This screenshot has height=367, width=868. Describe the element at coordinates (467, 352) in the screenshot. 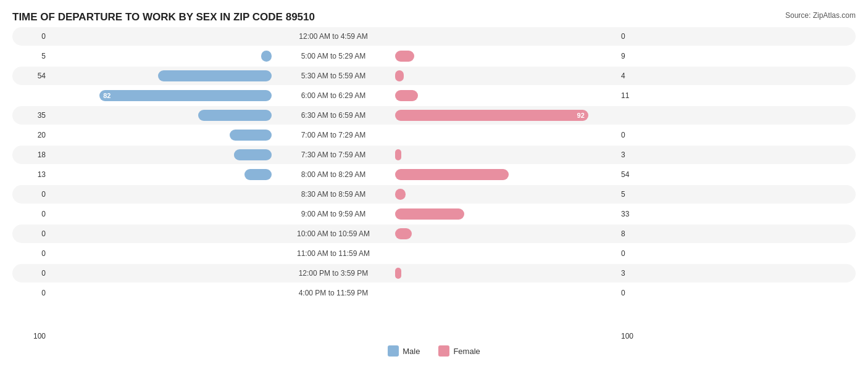

I see `female-legend-label: Female` at that location.